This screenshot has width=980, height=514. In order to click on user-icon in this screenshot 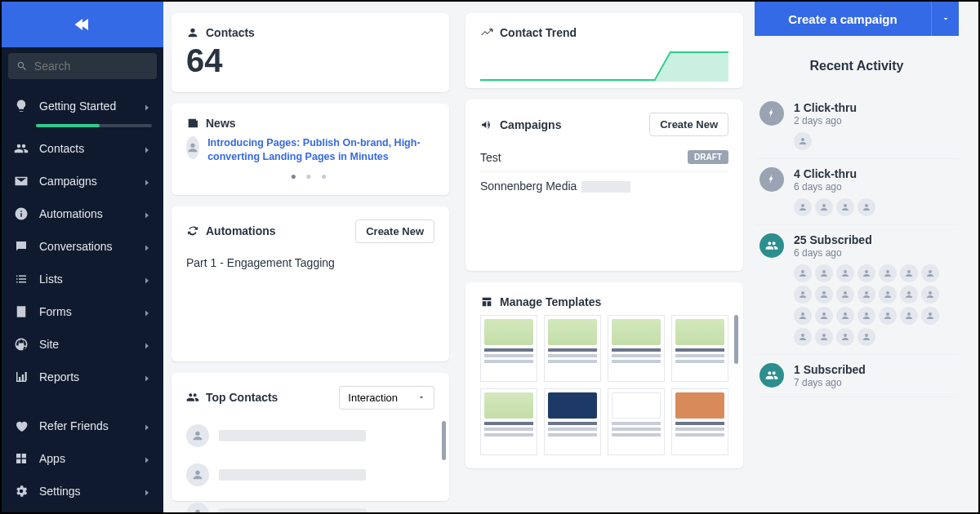, I will do `click(193, 33)`.